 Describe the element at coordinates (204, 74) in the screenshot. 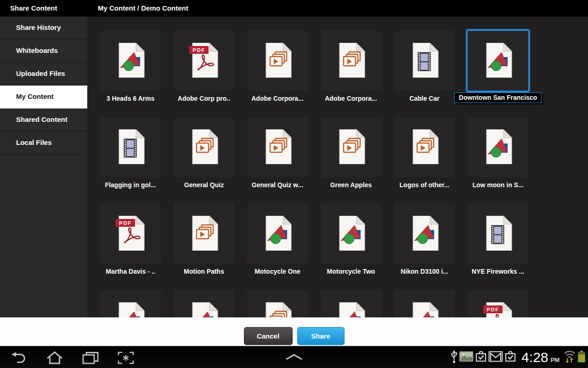

I see `content-tile: PDFAdobe Corp pro..` at that location.